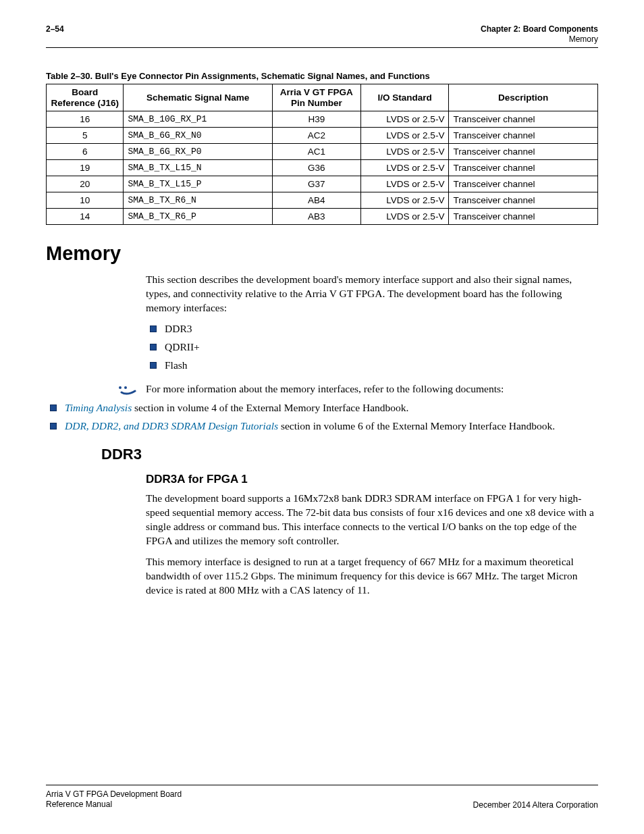  I want to click on ddr3-para-2: This memory interface is designed to run…, so click(372, 577).